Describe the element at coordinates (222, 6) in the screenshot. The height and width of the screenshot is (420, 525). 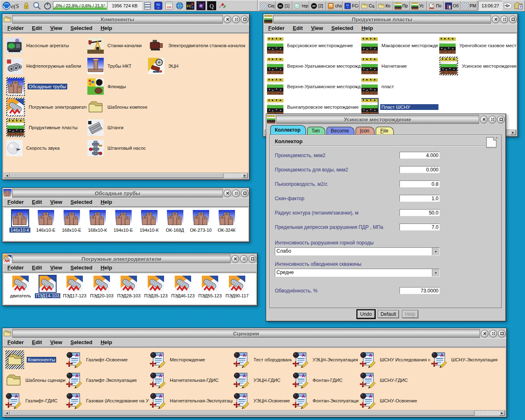
I see `plug-icon` at that location.